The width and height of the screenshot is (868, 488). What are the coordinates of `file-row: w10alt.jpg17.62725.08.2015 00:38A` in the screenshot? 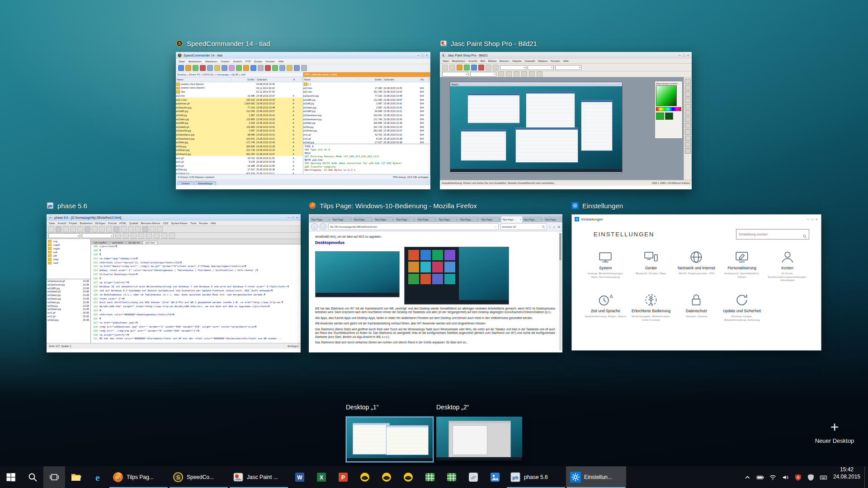 It's located at (240, 170).